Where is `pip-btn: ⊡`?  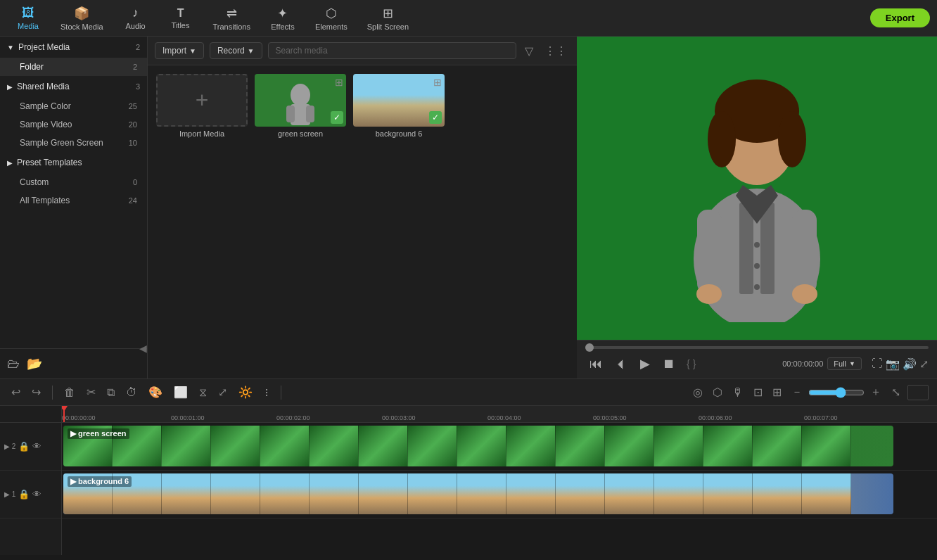
pip-btn: ⊡ is located at coordinates (758, 393).